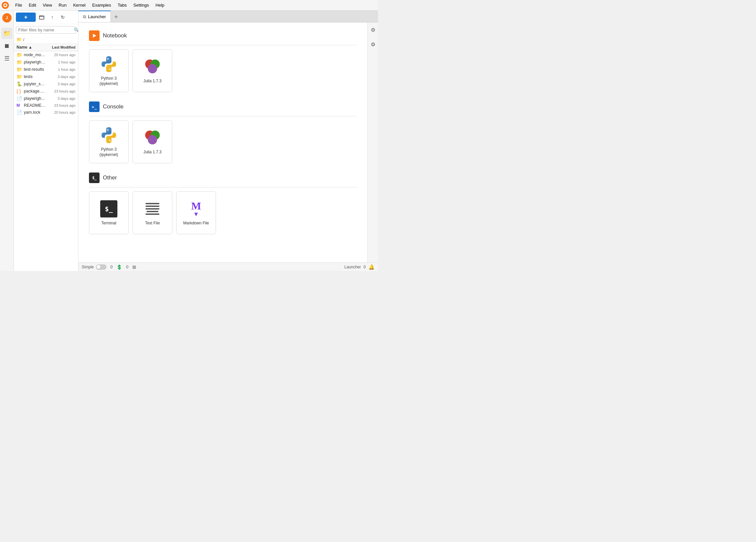 This screenshot has width=756, height=542. Describe the element at coordinates (46, 62) in the screenshot. I see `list-item: 📁 playwright-... 1 hour ago` at that location.